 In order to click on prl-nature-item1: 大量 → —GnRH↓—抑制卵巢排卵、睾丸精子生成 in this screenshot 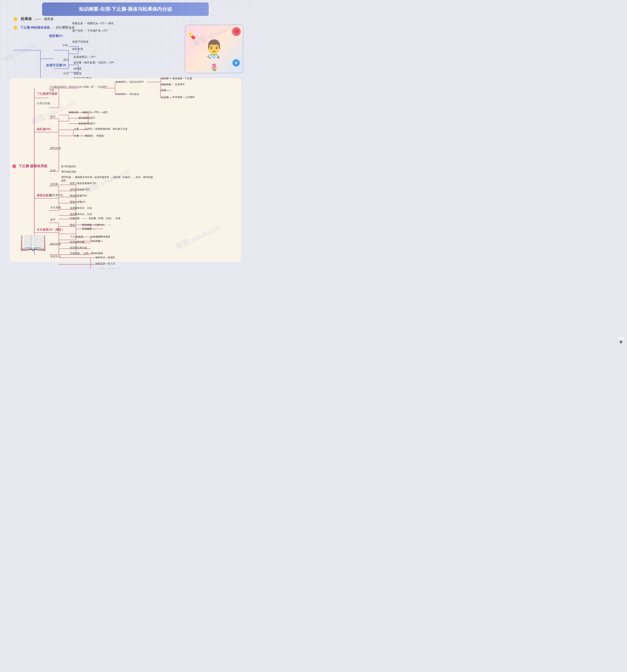, I will do `click(101, 129)`.